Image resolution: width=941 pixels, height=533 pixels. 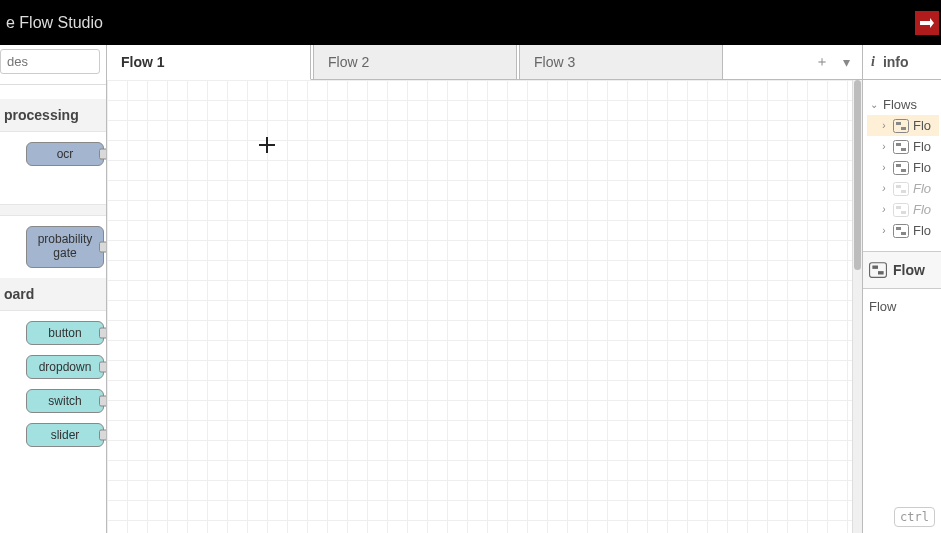 What do you see at coordinates (858, 175) in the screenshot?
I see `scrollbar-thumb` at bounding box center [858, 175].